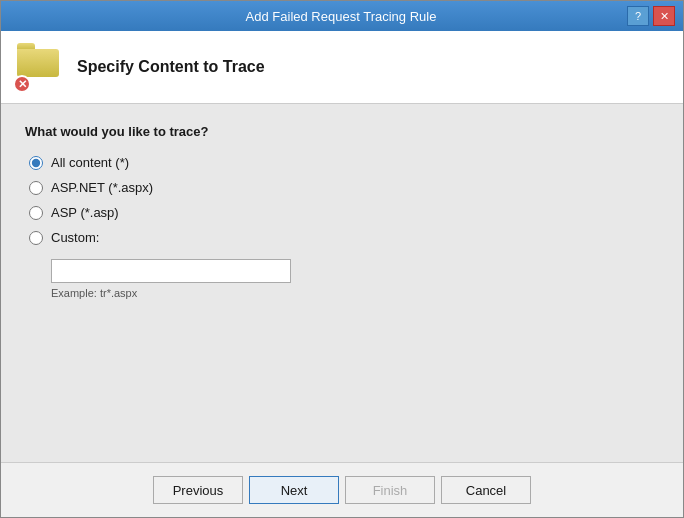 Image resolution: width=684 pixels, height=518 pixels. What do you see at coordinates (342, 490) in the screenshot?
I see `footer-section: Previous Next Finish Cancel` at bounding box center [342, 490].